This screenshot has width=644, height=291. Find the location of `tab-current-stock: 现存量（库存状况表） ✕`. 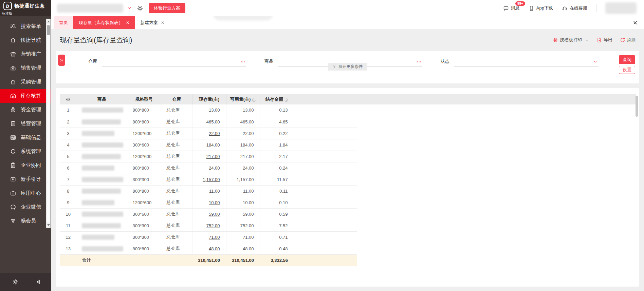

tab-current-stock: 现存量（库存状况表） ✕ is located at coordinates (104, 22).